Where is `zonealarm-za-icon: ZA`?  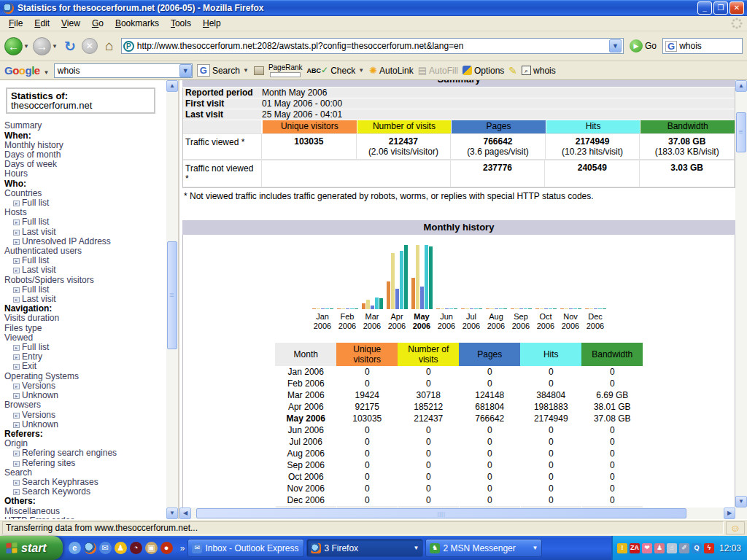 zonealarm-za-icon: ZA is located at coordinates (635, 548).